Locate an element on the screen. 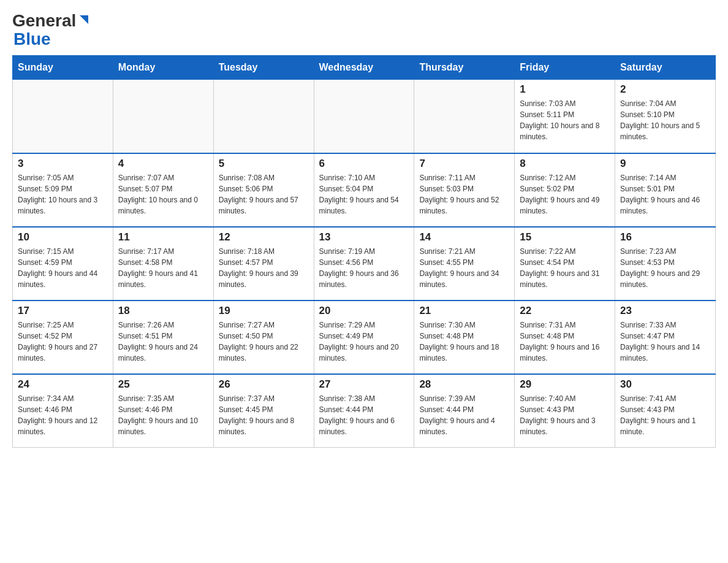 This screenshot has width=728, height=563. day-info: Sunrise: 7:34 AMSunset: 4:46 PMDaylight:… is located at coordinates (63, 415).